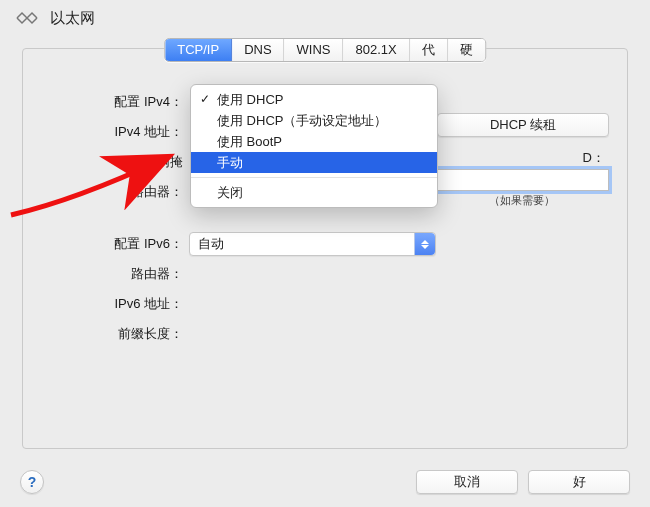  I want to click on footer: ? 取消 好, so click(325, 482).